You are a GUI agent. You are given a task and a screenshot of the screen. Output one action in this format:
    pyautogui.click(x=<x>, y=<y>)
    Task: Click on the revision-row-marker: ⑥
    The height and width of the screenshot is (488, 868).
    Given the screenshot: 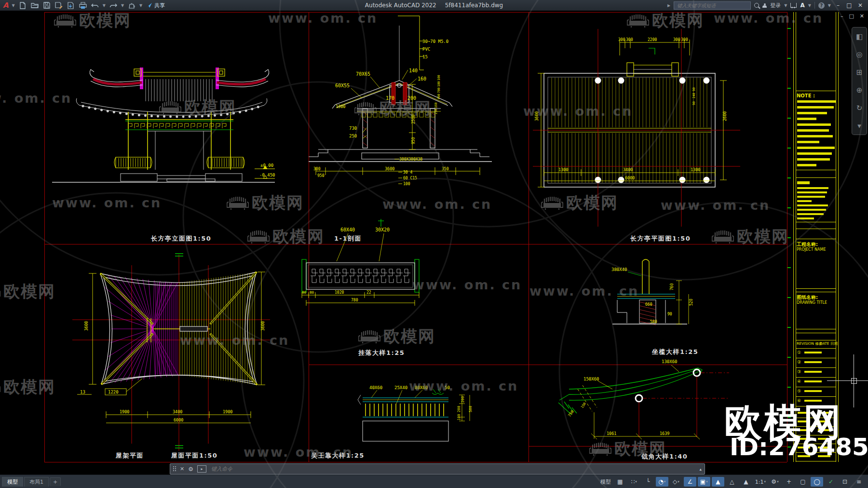 What is the action you would take?
    pyautogui.click(x=799, y=401)
    